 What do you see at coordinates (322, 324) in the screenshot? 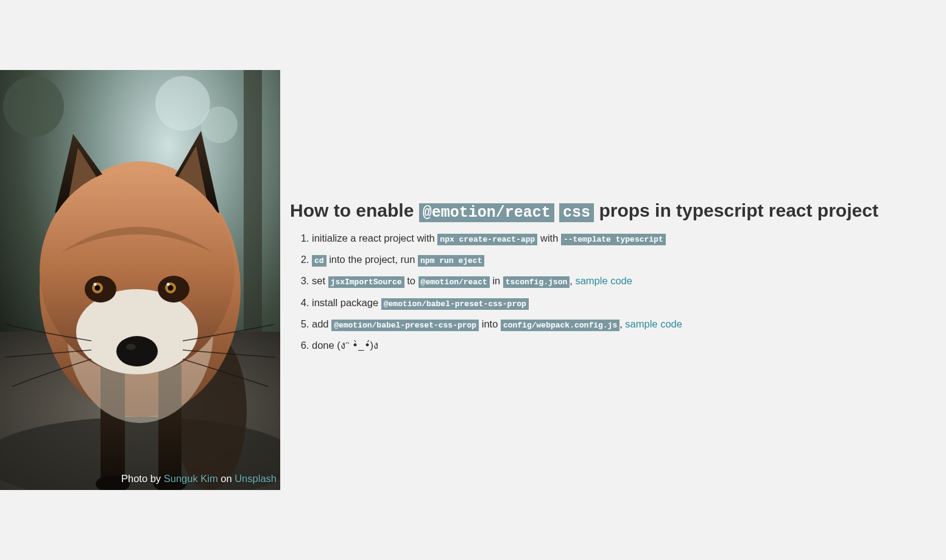
I see `step-text: add` at bounding box center [322, 324].